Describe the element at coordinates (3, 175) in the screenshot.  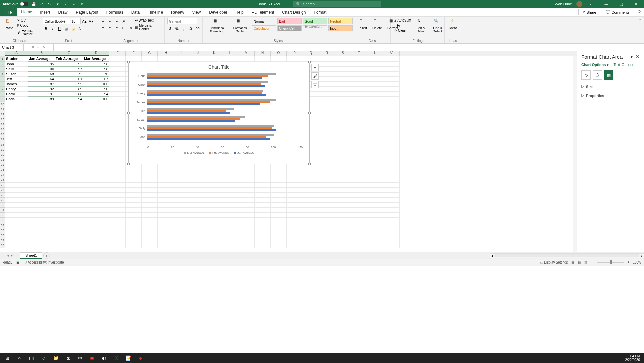
I see `row-header: 24` at that location.